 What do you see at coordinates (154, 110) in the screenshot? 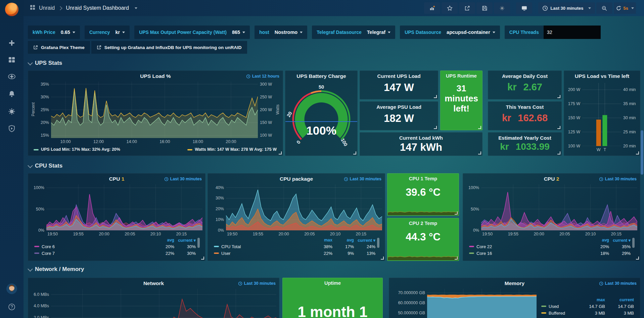
I see `ups_load-plot-area` at bounding box center [154, 110].